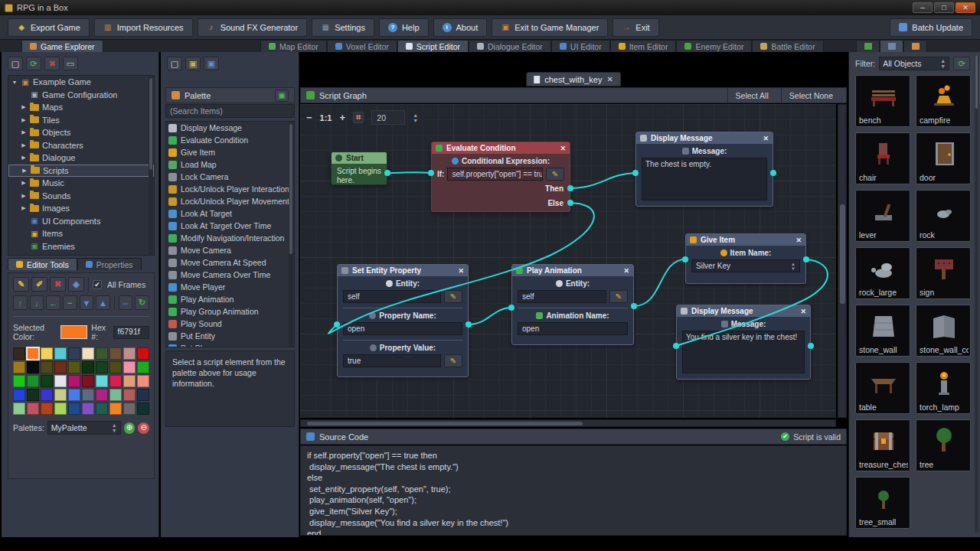 Image resolution: width=980 pixels, height=551 pixels. Describe the element at coordinates (943, 273) in the screenshot. I see `asset-tile-sign: sign` at that location.